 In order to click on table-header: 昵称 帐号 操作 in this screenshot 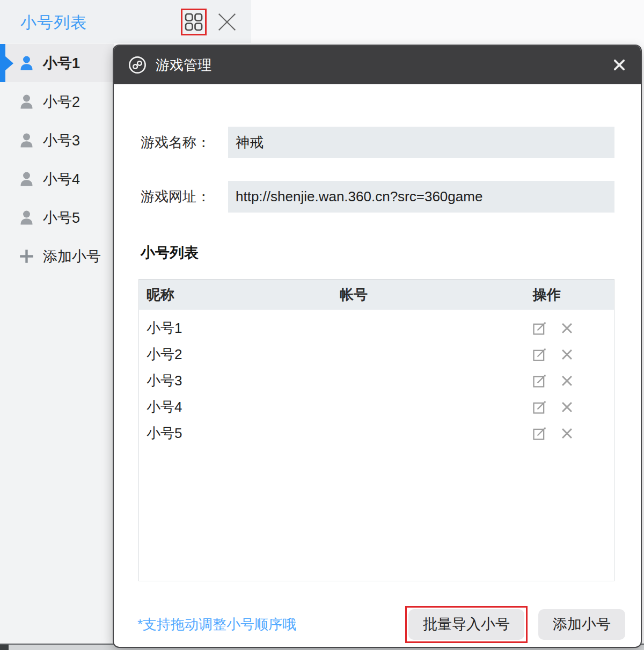, I will do `click(377, 295)`.